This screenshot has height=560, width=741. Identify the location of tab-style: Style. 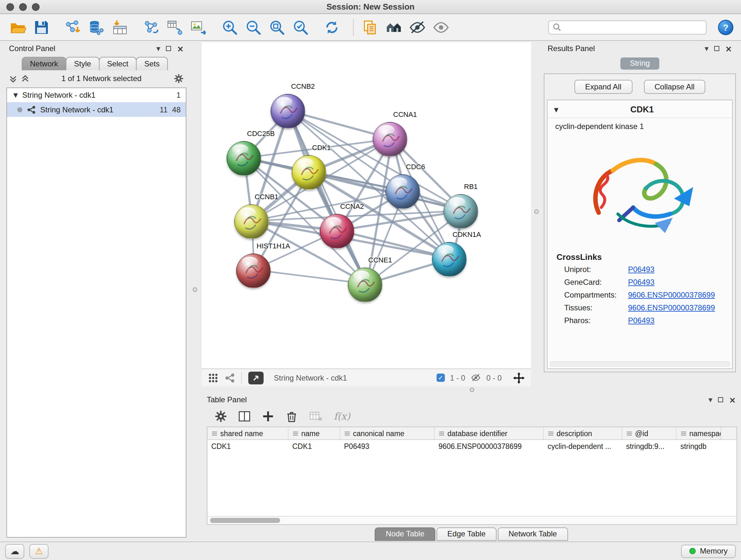
(82, 64).